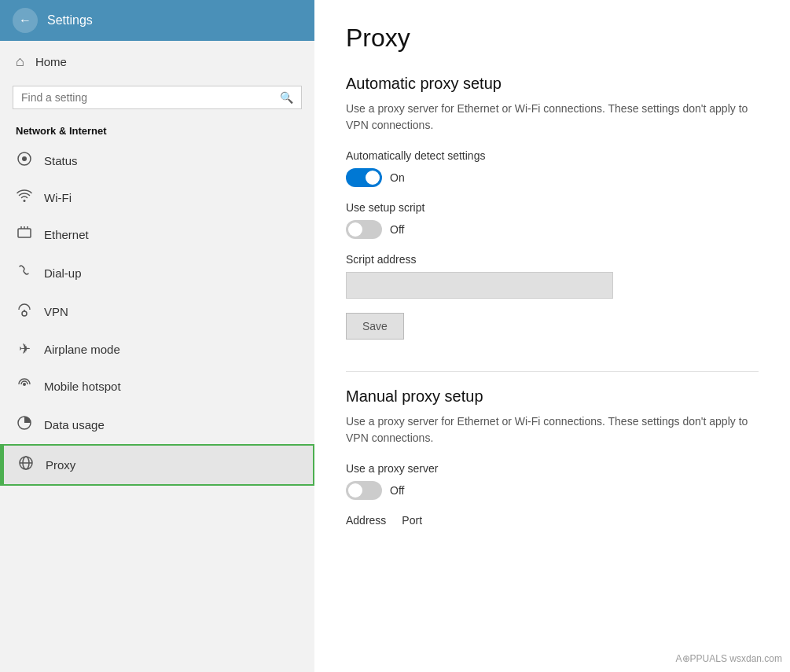 This screenshot has height=672, width=790. Describe the element at coordinates (397, 230) in the screenshot. I see `script-toggle-text: Off` at that location.